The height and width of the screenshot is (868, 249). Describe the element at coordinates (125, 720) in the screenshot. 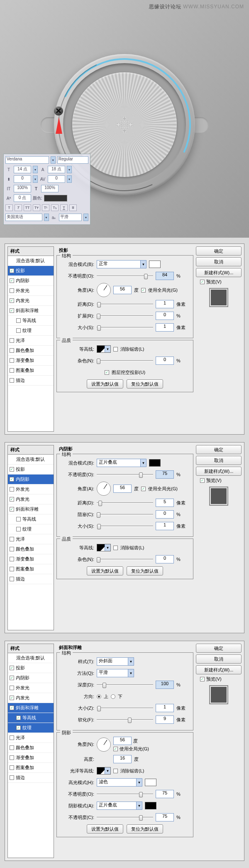

I see `soften-slider` at that location.